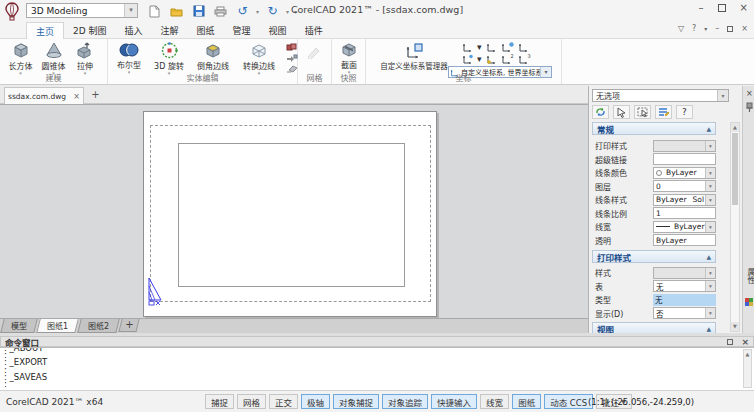 This screenshot has width=754, height=412. I want to click on palette-side-tab: 属性, so click(750, 276).